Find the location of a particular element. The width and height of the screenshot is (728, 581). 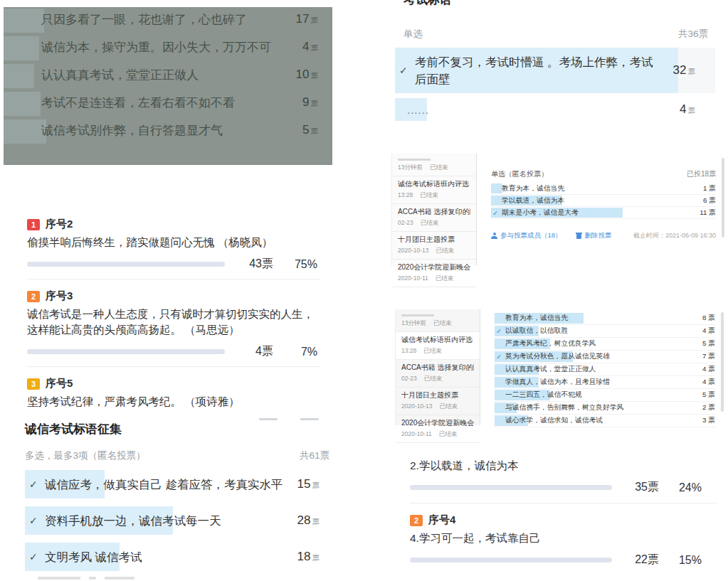

result-text: 诚信考试是一种人生态度，只有诚时才算切切实实的人生，这样能让高贵的头颅高高扬起。… is located at coordinates (174, 322).